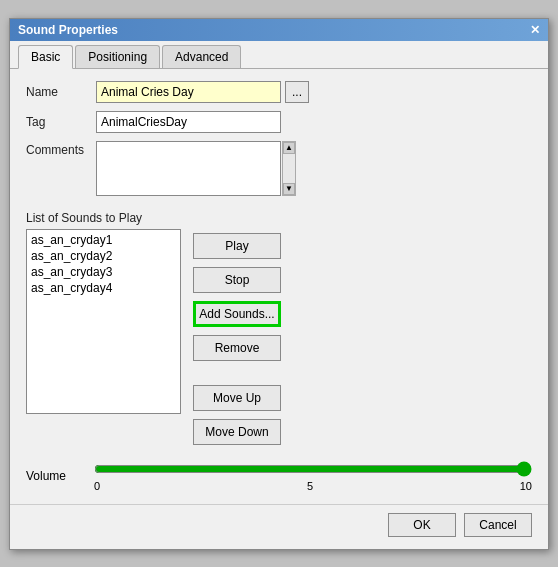  I want to click on list-item: as_an_cryday1, so click(104, 240).